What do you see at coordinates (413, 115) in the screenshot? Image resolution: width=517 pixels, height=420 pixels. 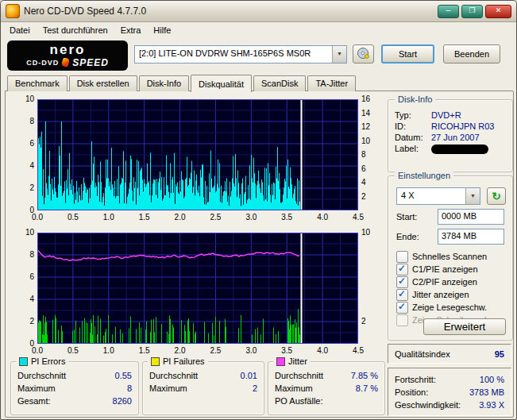 I see `disk-info-label: Typ:` at bounding box center [413, 115].